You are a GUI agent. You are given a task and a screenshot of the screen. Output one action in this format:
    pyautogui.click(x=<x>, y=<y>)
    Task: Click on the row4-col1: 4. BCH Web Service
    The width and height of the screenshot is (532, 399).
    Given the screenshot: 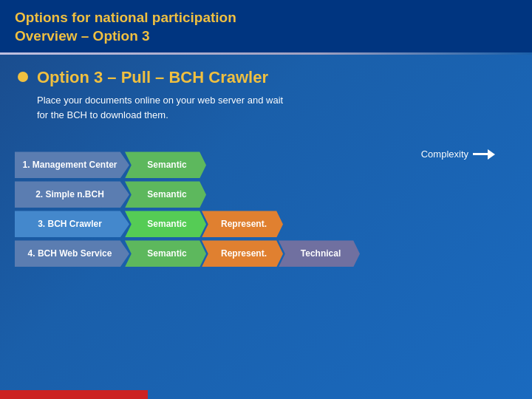 What is the action you would take?
    pyautogui.click(x=72, y=253)
    